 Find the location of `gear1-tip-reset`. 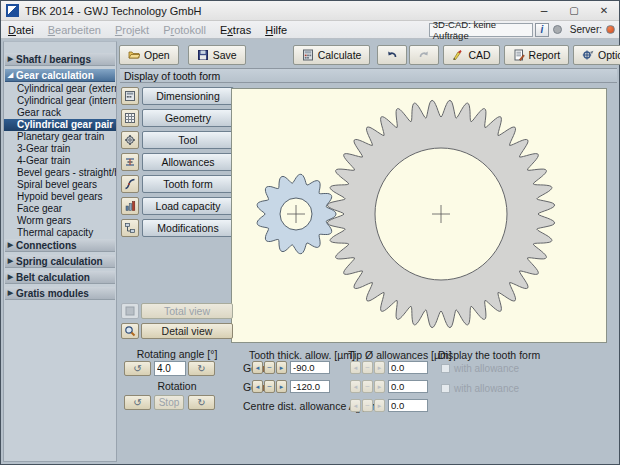

gear1-tip-reset is located at coordinates (368, 368).